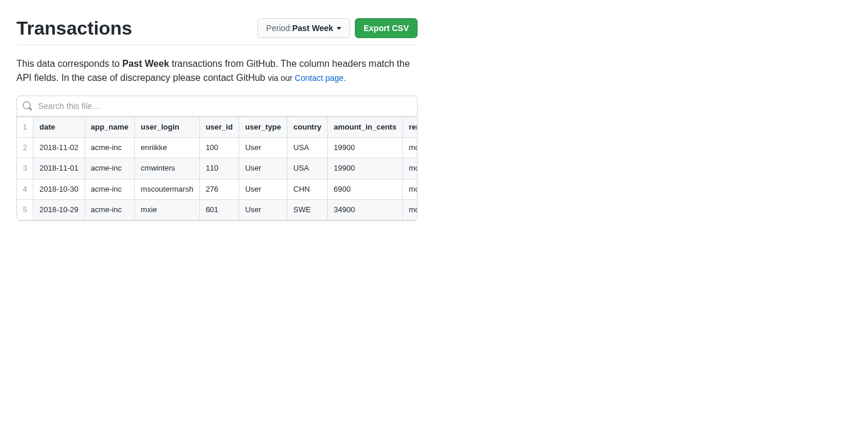 This screenshot has width=868, height=432. Describe the element at coordinates (339, 28) in the screenshot. I see `chevron-down-icon` at that location.